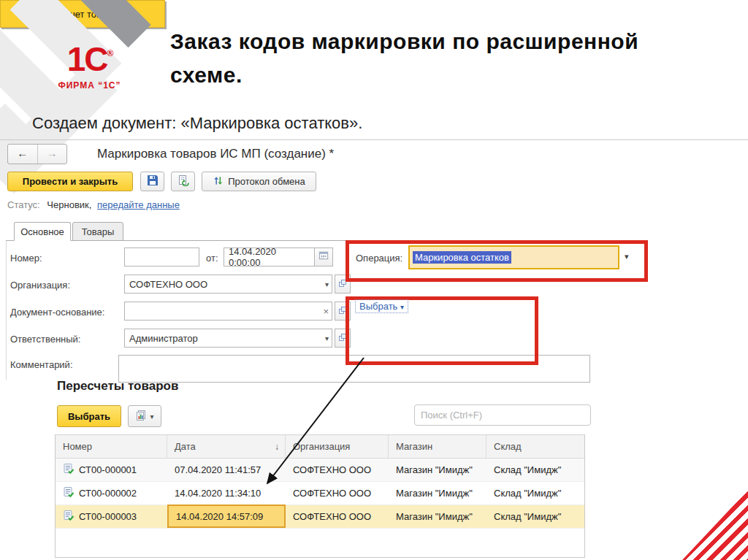 This screenshot has height=560, width=748. Describe the element at coordinates (45, 339) in the screenshot. I see `responsible-label: Ответственный:` at that location.